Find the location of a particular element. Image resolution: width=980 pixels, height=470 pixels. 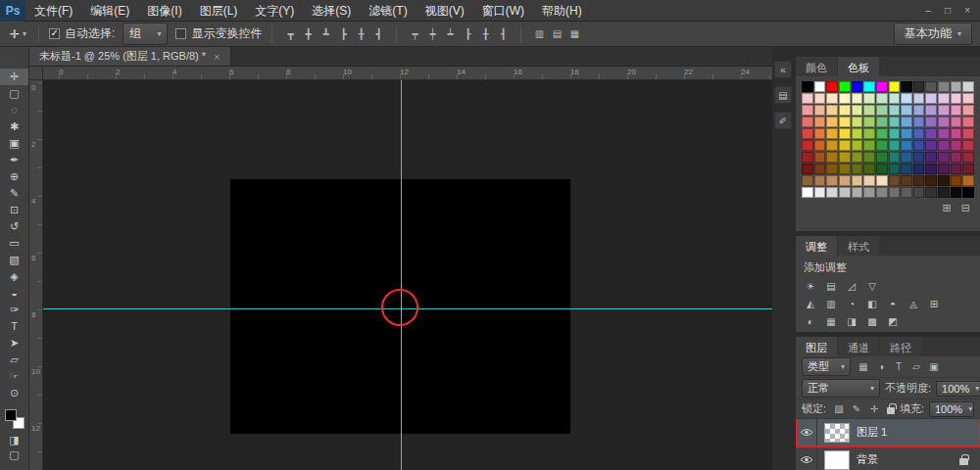

foreground-background-colors is located at coordinates (15, 419).